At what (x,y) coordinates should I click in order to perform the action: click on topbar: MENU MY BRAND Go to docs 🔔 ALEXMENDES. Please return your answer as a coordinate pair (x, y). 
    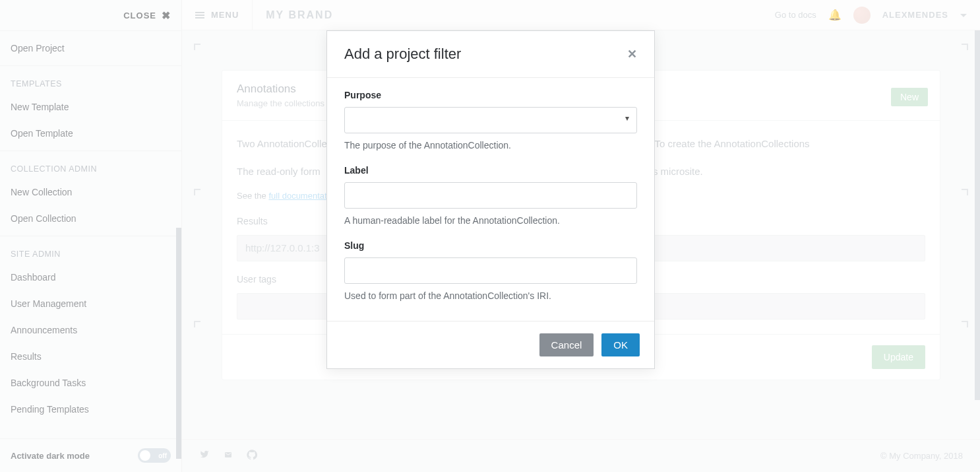
    Looking at the image, I should click on (581, 15).